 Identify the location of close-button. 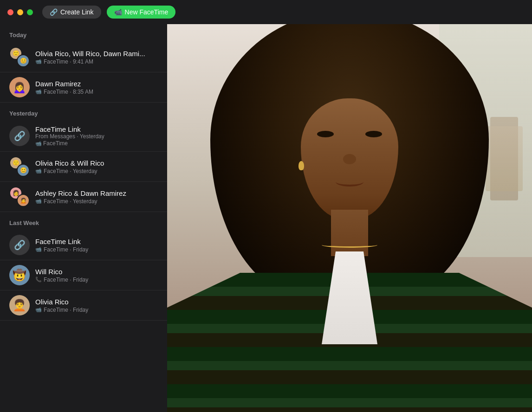
(10, 12).